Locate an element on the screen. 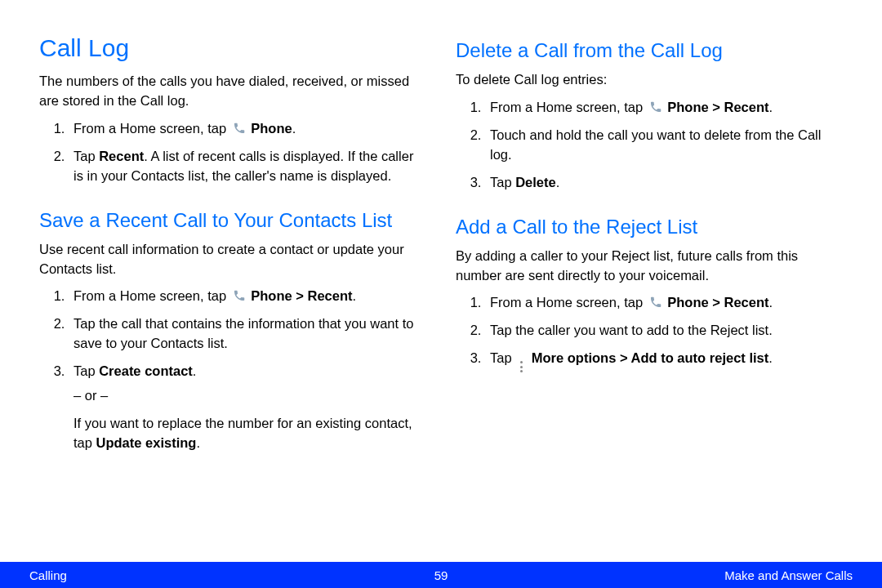 The image size is (882, 588). call-log-intro: The numbers of the calls you have dialed… is located at coordinates (233, 91).